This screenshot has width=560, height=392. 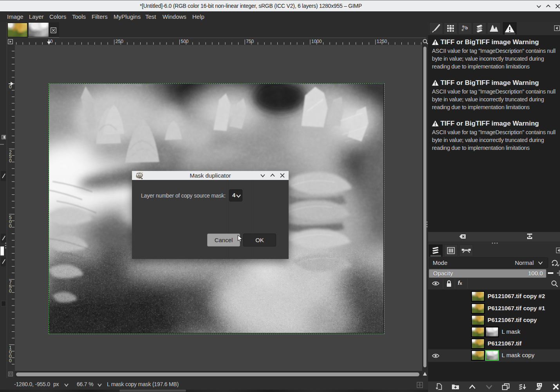 I want to click on svg-text: b, so click(x=467, y=28).